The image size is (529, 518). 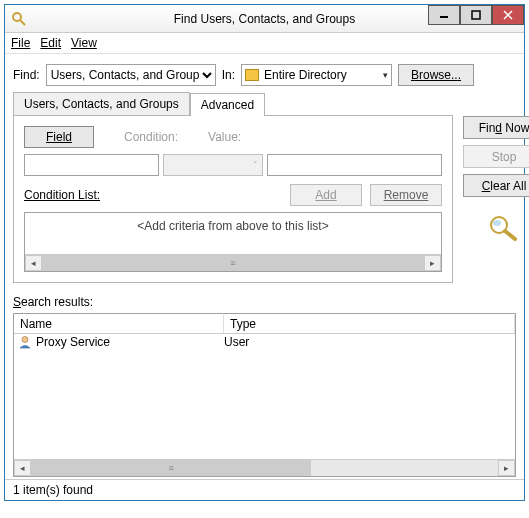 What do you see at coordinates (228, 75) in the screenshot?
I see `in-label: In:` at bounding box center [228, 75].